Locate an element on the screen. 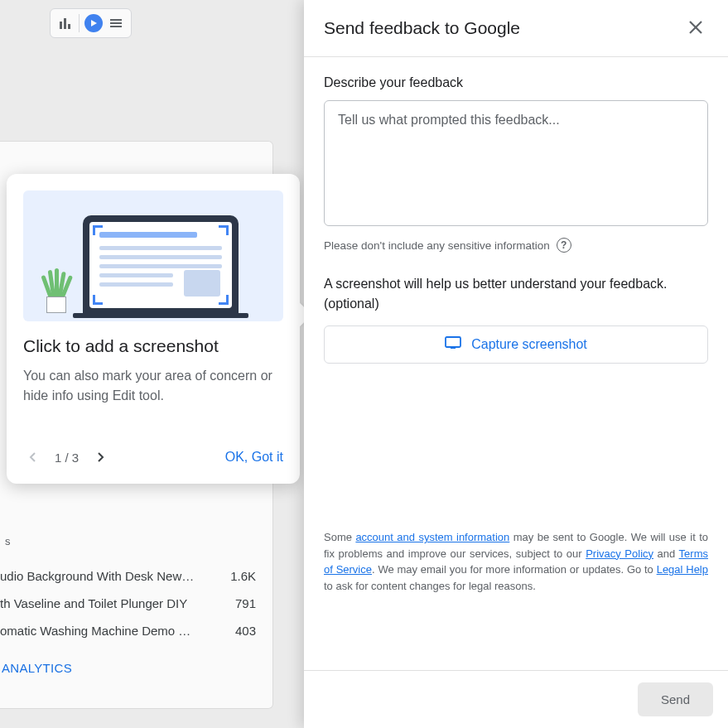 This screenshot has width=728, height=728. tooltip-description: You can also mark your area of concern o… is located at coordinates (153, 386).